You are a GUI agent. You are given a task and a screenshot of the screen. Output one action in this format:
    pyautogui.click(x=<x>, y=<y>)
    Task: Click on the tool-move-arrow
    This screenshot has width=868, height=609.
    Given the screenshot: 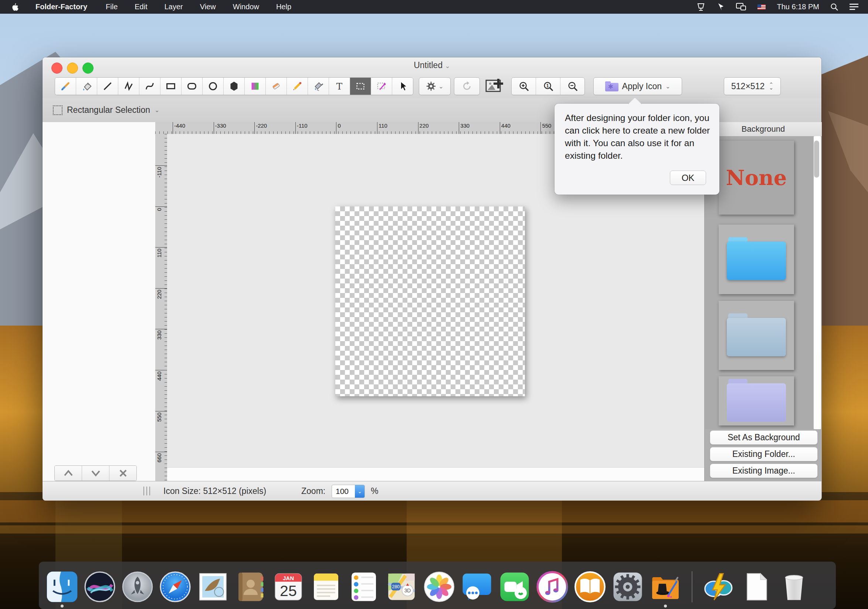 What is the action you would take?
    pyautogui.click(x=403, y=86)
    